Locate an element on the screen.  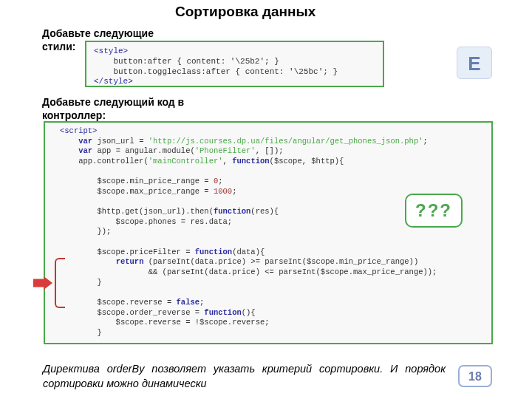
page-title: Сортировка данных is located at coordinates (271, 12).